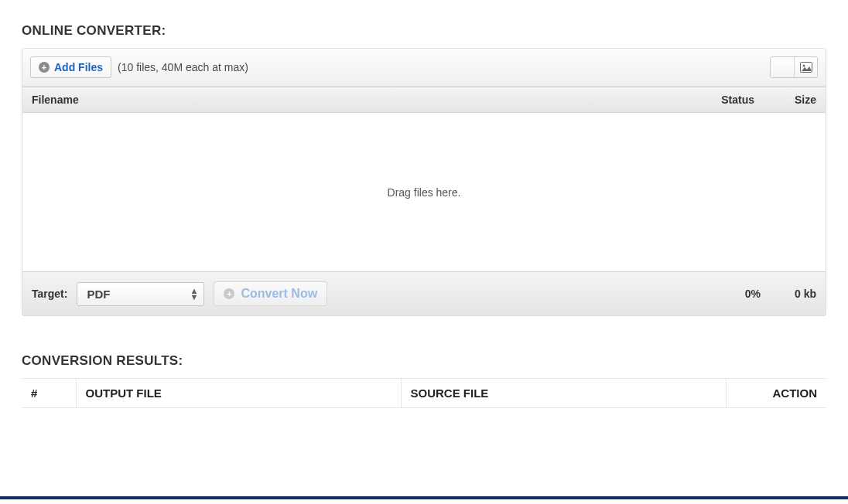  Describe the element at coordinates (776, 393) in the screenshot. I see `col-action-header: ACTION` at that location.